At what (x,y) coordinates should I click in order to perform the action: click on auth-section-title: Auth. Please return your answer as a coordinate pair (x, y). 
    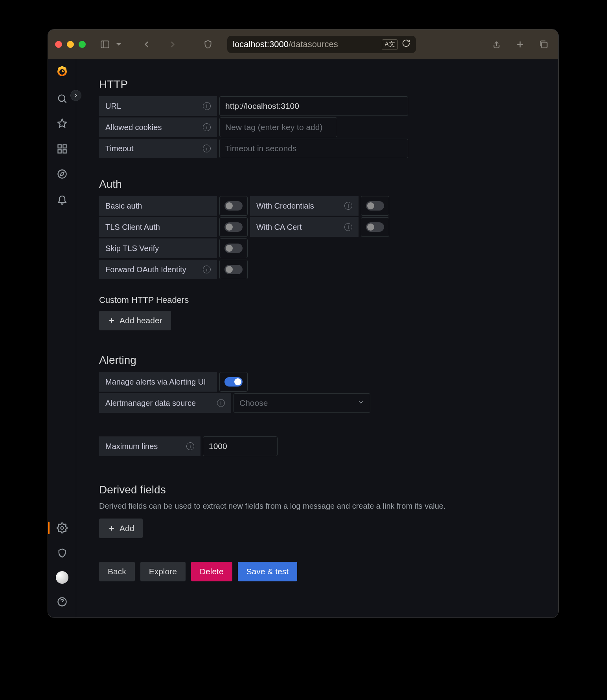
    Looking at the image, I should click on (319, 184).